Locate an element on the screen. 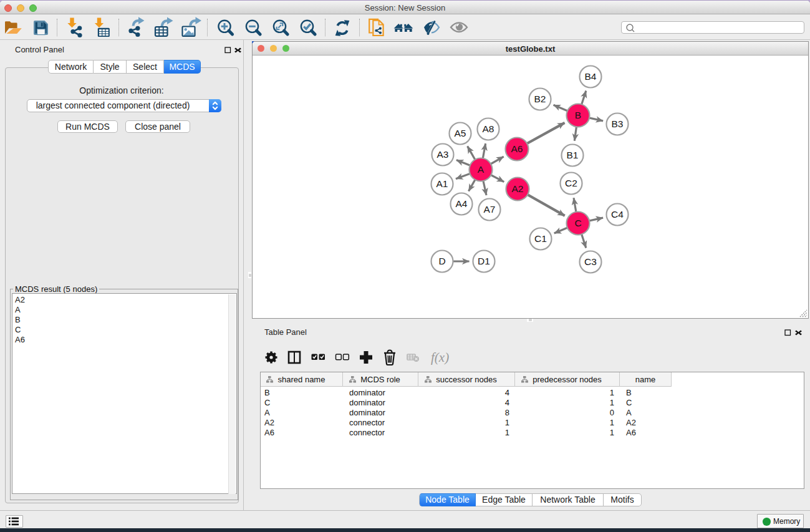 The image size is (810, 532). svg-text: f(x) is located at coordinates (440, 357).